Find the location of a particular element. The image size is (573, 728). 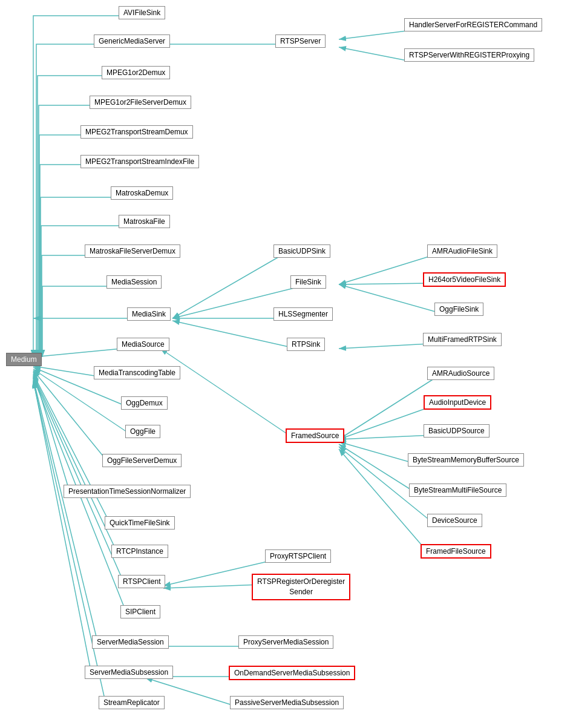

node-framedfilesource: FramedFileSource is located at coordinates (456, 551).